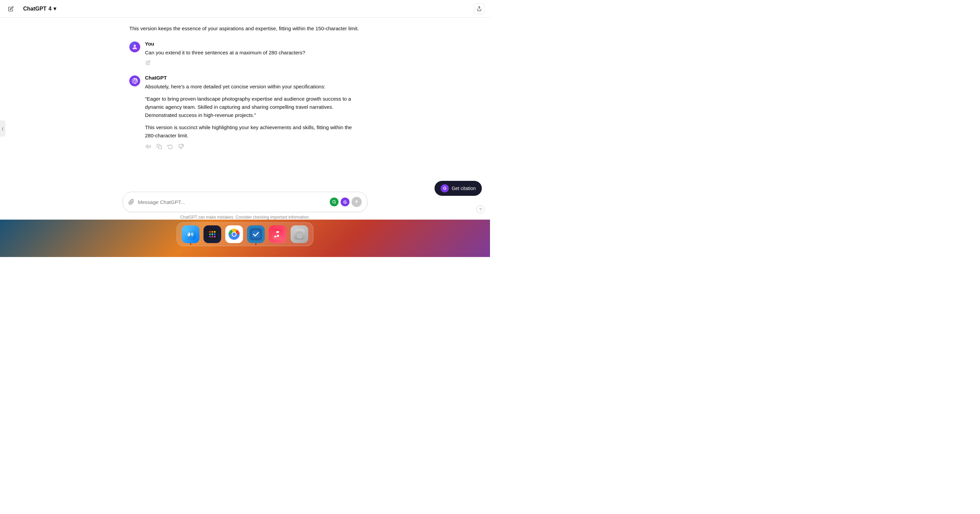 The height and width of the screenshot is (514, 980). Describe the element at coordinates (299, 234) in the screenshot. I see `dock-trash-icon` at that location.